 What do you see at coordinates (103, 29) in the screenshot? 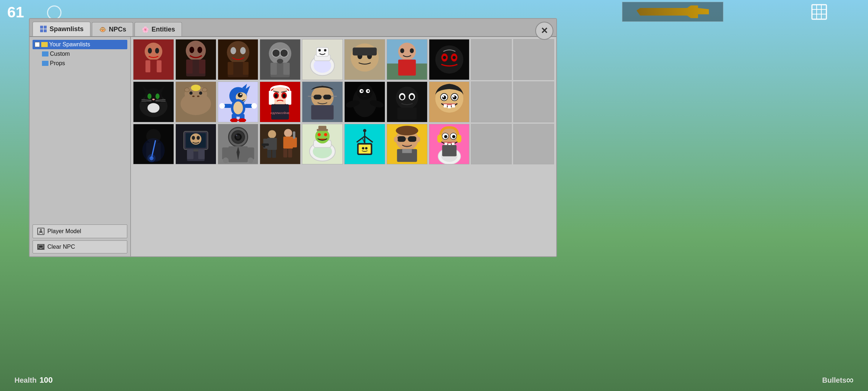
I see `npcs-icon: 🐵` at bounding box center [103, 29].